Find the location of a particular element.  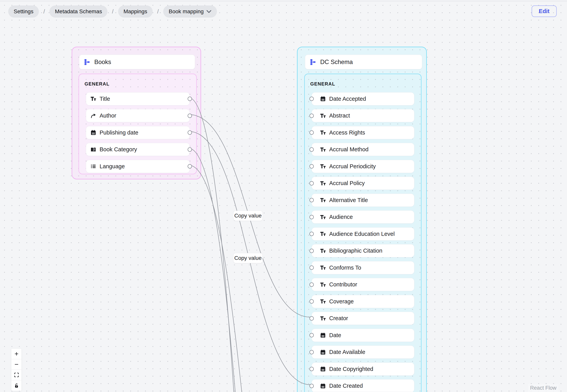

node-title: Books is located at coordinates (103, 62).